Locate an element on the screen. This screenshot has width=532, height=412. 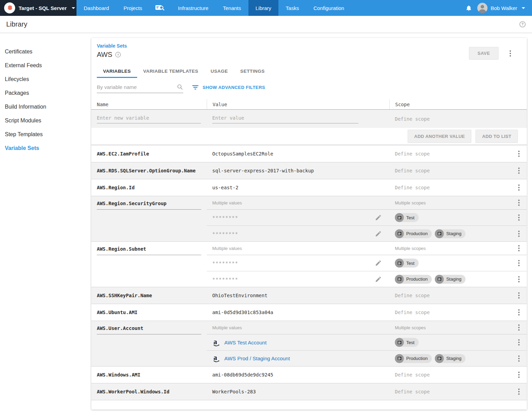
variable-name: AWS.Region.Id is located at coordinates (149, 188).